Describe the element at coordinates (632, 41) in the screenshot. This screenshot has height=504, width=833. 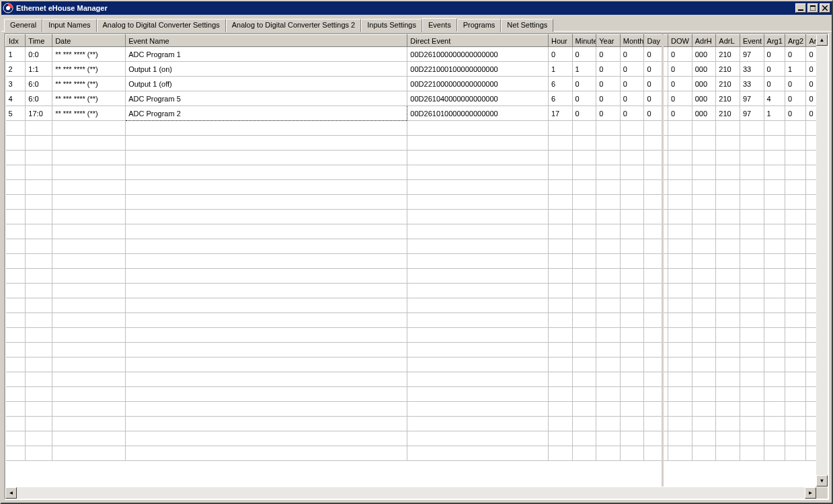
I see `col-header-month: Month` at that location.